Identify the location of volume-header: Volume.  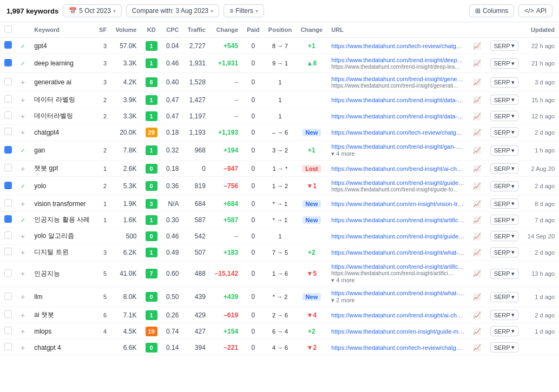
(126, 30).